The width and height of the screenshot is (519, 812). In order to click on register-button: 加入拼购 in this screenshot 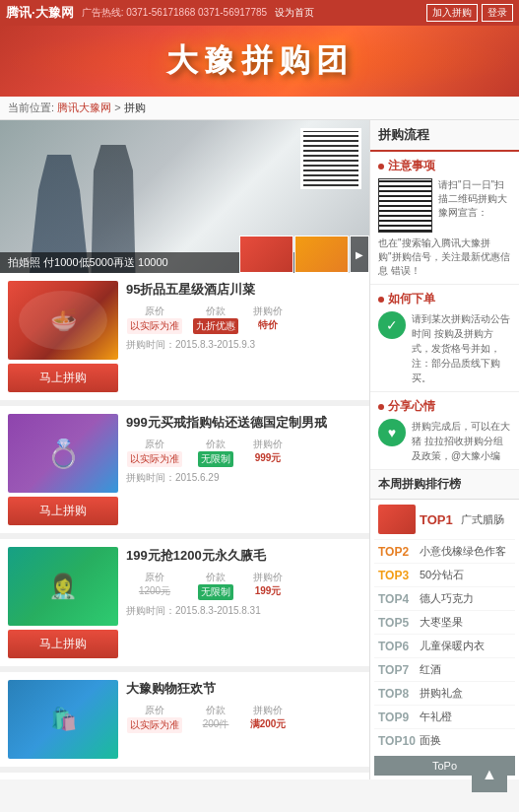, I will do `click(452, 13)`.